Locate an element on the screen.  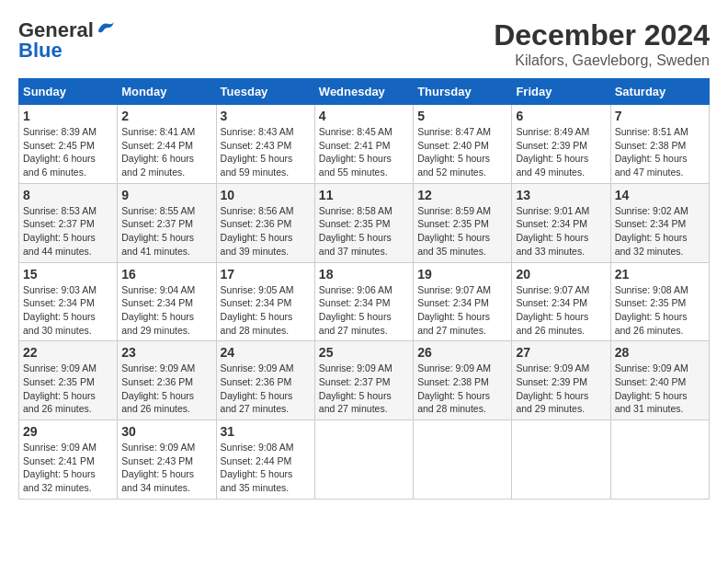
logo: General Blue is located at coordinates (67, 40).